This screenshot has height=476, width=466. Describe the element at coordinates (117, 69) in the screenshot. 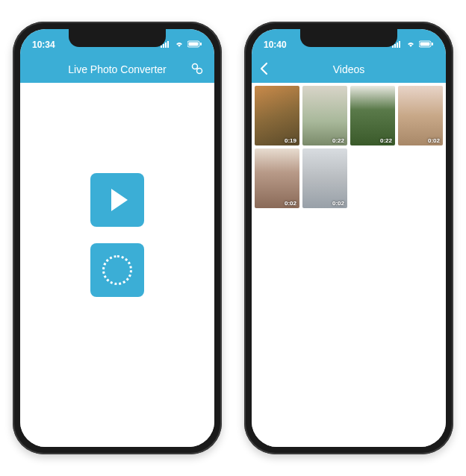

I see `nav-title: Live Photo Converter` at that location.